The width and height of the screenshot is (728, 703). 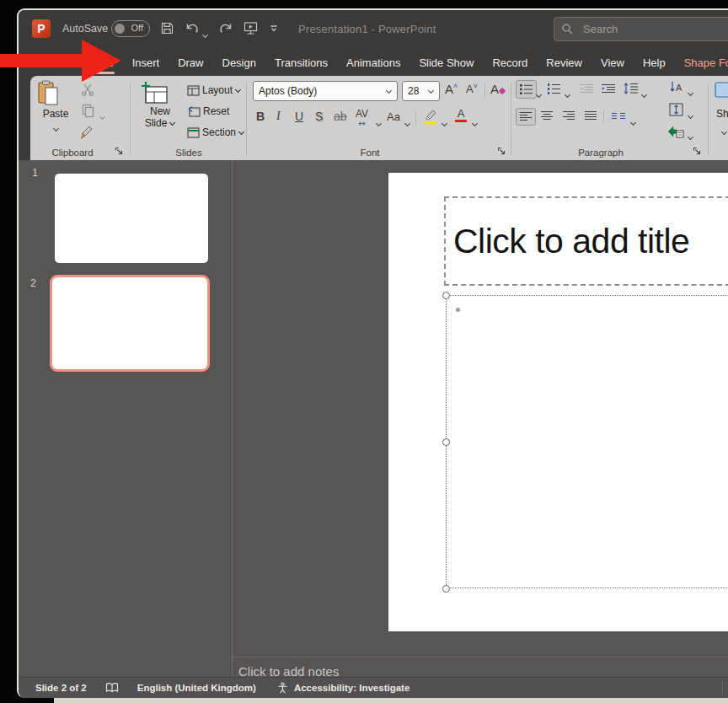 I want to click on underline-button: U, so click(x=299, y=116).